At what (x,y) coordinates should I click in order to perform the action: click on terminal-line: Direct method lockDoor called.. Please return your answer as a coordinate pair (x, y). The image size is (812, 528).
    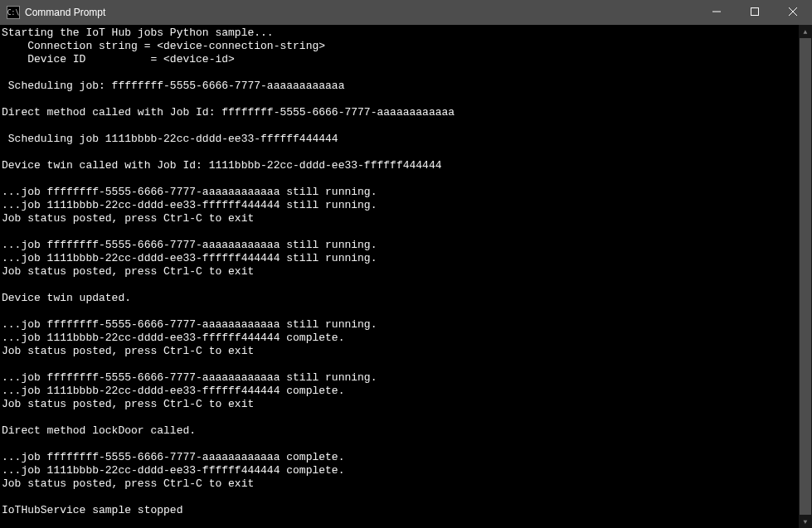
    Looking at the image, I should click on (400, 431).